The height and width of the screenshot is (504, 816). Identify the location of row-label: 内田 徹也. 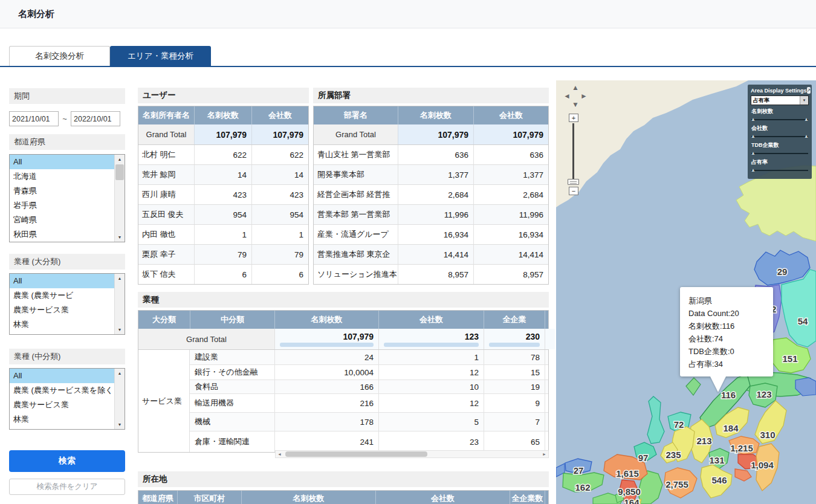
(166, 234).